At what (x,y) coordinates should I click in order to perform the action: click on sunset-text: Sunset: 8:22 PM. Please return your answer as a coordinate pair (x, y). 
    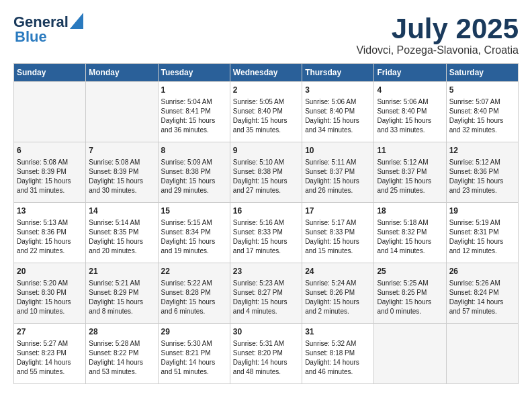
    Looking at the image, I should click on (122, 353).